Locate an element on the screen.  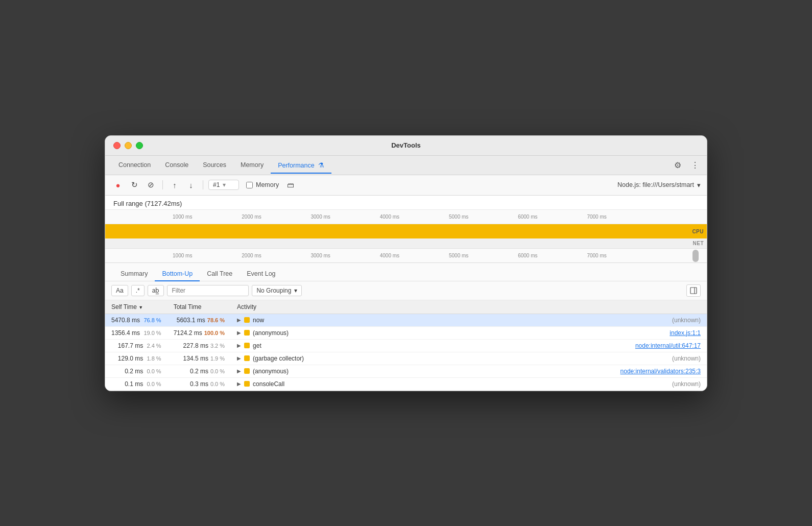
record-button: ● is located at coordinates (118, 185).